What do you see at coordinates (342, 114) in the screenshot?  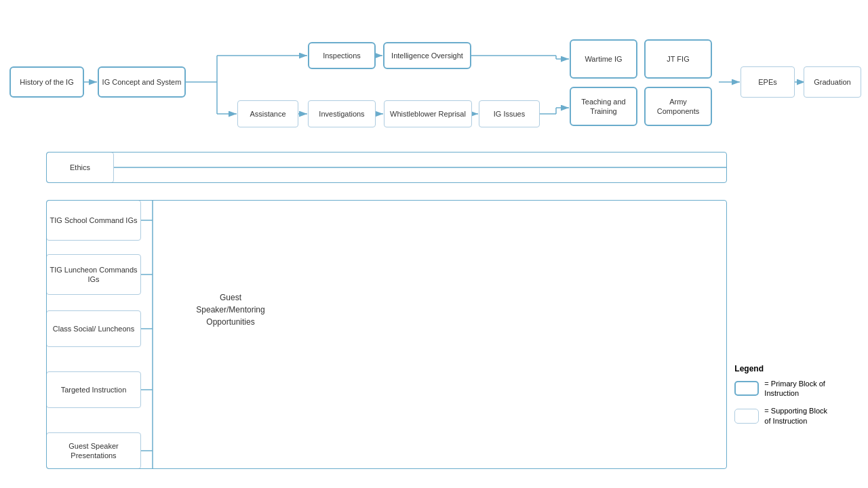 I see `node-investigations: Investigations` at bounding box center [342, 114].